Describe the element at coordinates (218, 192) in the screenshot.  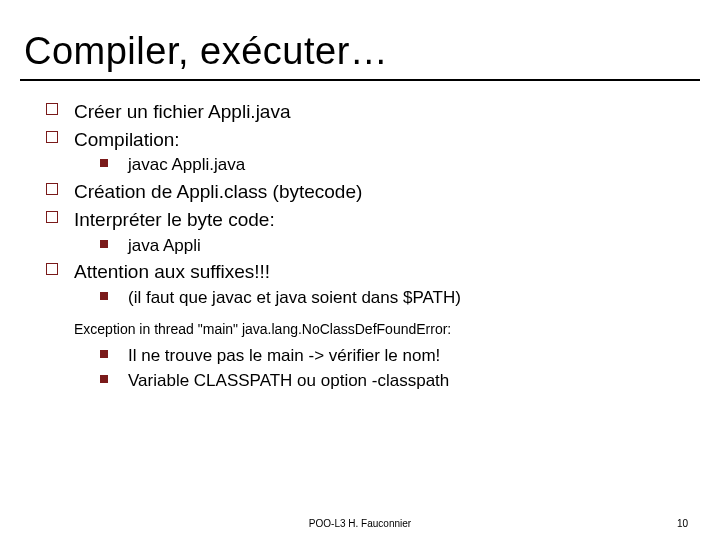
I see `list-text: Création de Appli.class (bytecode)` at that location.